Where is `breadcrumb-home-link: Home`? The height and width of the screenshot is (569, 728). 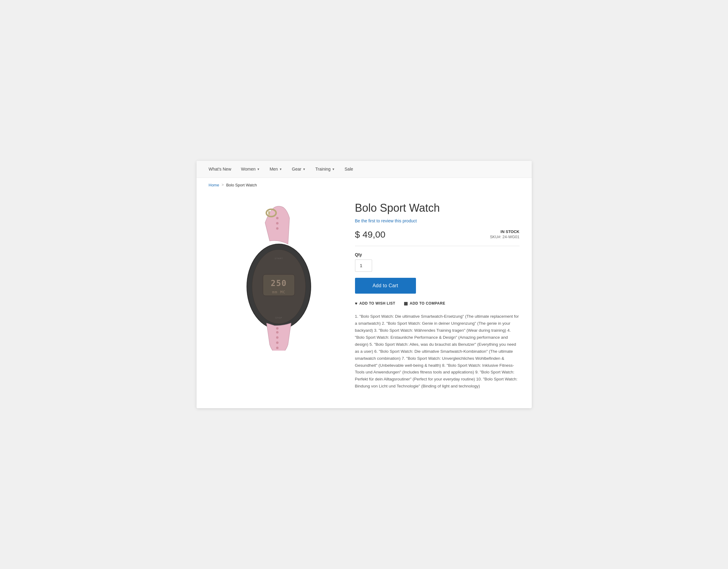
breadcrumb-home-link: Home is located at coordinates (214, 185).